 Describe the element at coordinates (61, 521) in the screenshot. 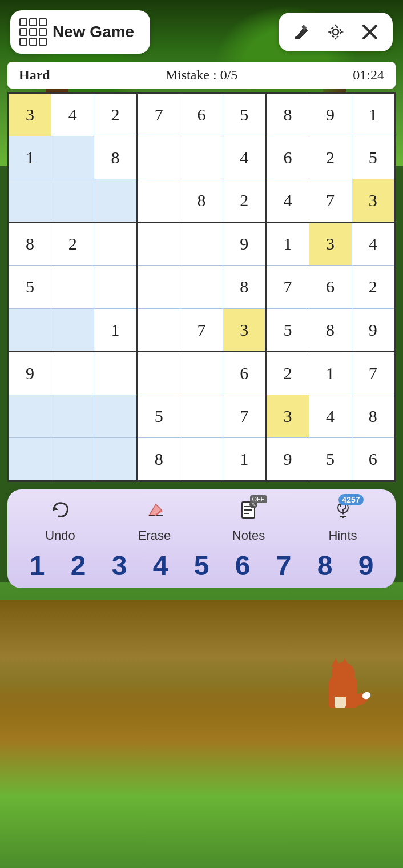

I see `undo-button: Undo` at that location.